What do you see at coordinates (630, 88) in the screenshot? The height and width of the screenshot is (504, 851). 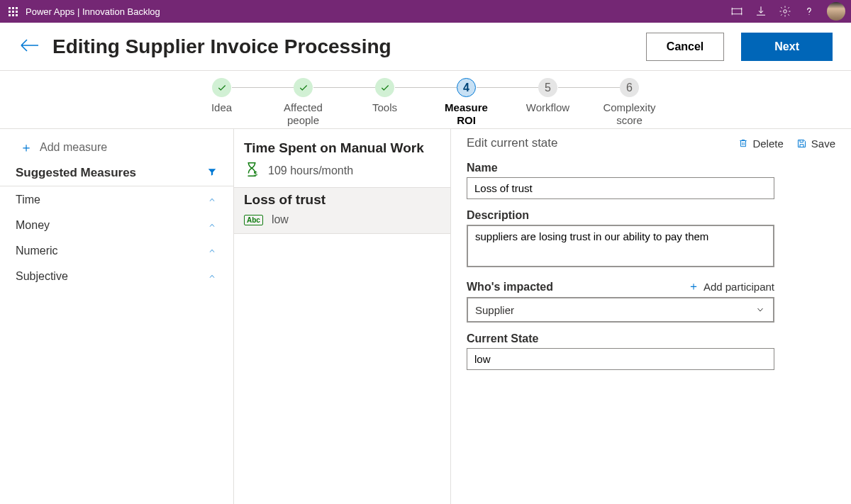 I see `step-number: 6` at bounding box center [630, 88].